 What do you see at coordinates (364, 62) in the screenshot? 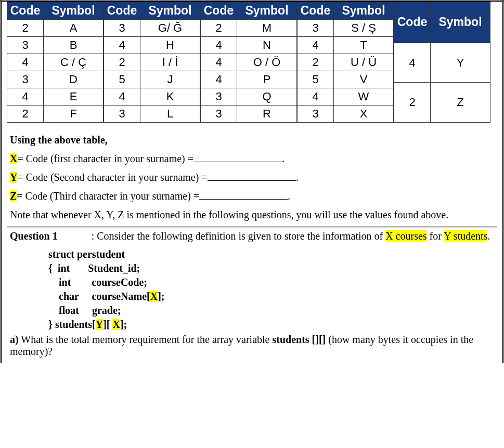
I see `cell-symbol: U / Ü` at bounding box center [364, 62].